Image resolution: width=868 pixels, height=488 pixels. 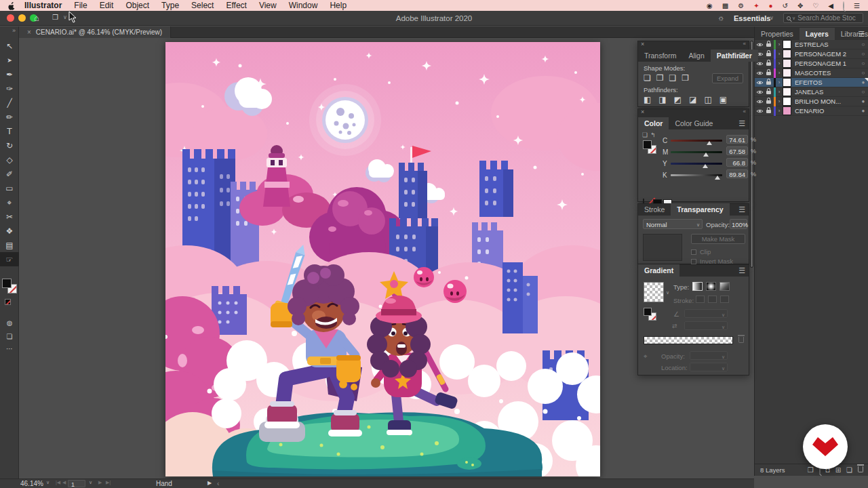 What do you see at coordinates (826, 83) in the screenshot?
I see `layer-name: EFEITOS` at bounding box center [826, 83].